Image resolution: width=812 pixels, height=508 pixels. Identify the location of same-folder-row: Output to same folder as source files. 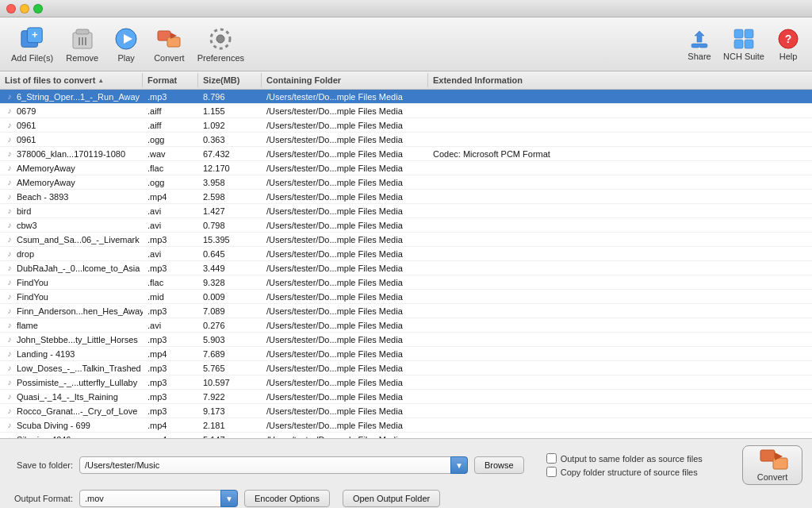
(625, 459).